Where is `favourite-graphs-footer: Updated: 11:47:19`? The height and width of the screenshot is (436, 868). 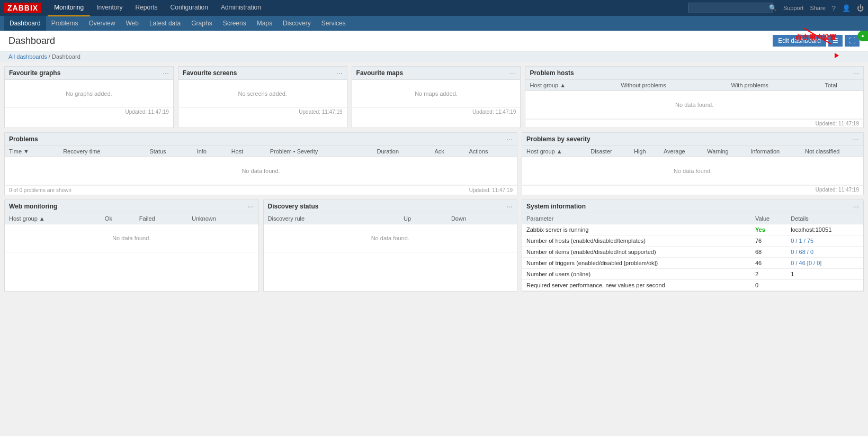
favourite-graphs-footer: Updated: 11:47:19 is located at coordinates (89, 112).